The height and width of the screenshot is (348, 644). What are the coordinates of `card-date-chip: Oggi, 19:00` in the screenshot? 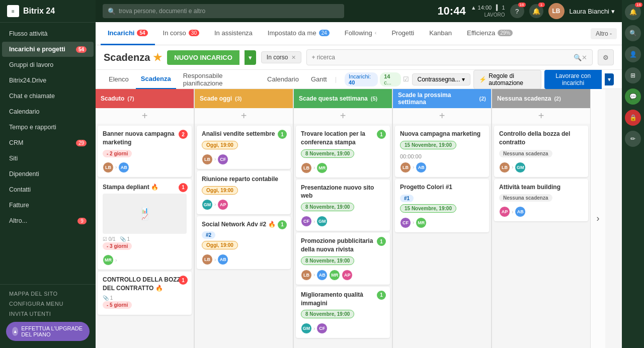 It's located at (220, 190).